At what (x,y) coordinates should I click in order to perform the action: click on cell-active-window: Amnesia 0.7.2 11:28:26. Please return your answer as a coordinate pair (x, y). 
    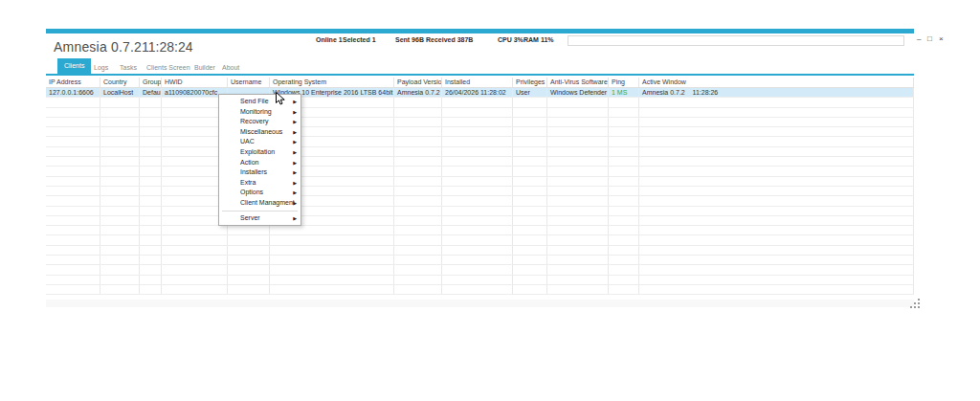
    Looking at the image, I should click on (777, 92).